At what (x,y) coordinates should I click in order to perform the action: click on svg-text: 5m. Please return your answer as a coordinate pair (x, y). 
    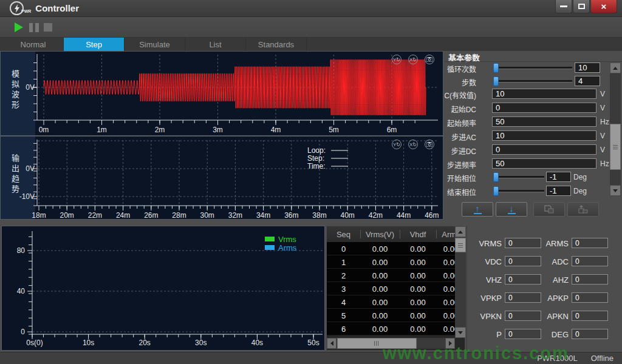
    Looking at the image, I should click on (334, 130).